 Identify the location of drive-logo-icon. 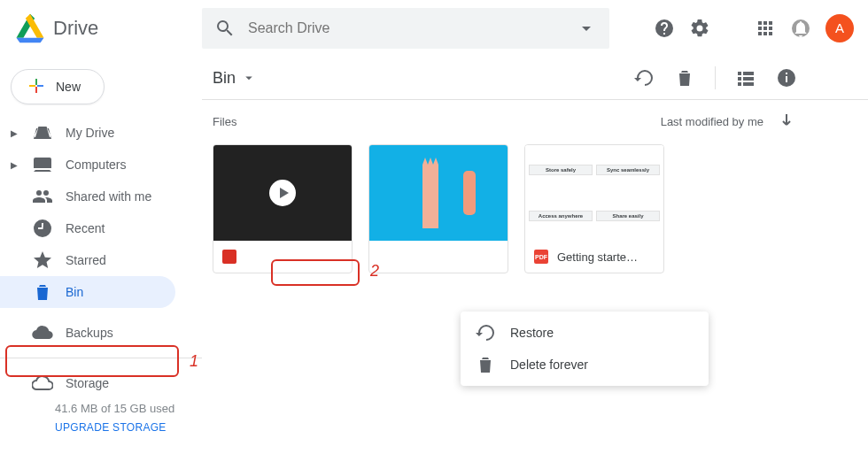
(30, 28).